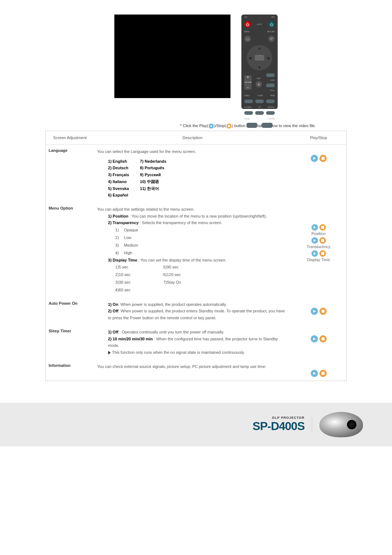  Describe the element at coordinates (248, 24) in the screenshot. I see `power-on-icon: ⏻` at that location.